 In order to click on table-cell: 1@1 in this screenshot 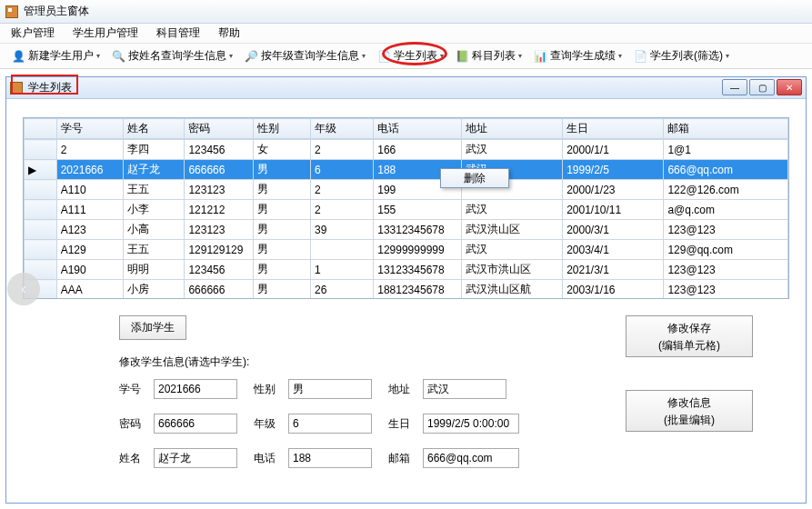, I will do `click(726, 150)`.